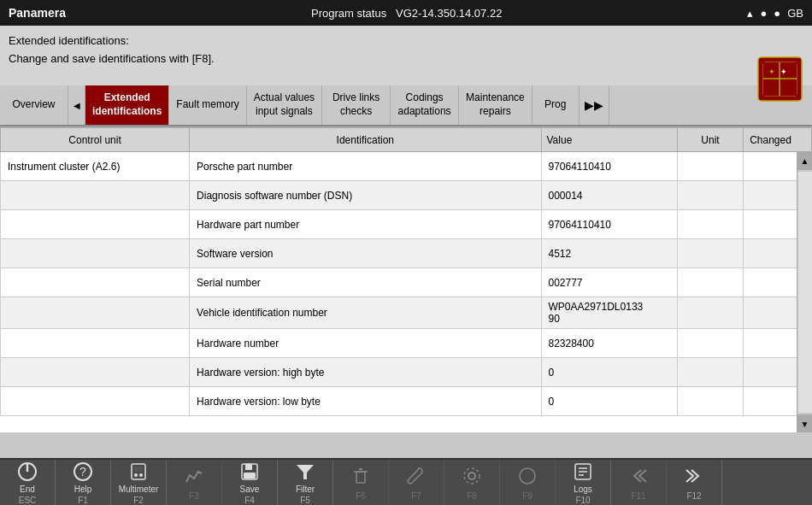 The height and width of the screenshot is (505, 812). I want to click on f11-key: F11, so click(638, 496).